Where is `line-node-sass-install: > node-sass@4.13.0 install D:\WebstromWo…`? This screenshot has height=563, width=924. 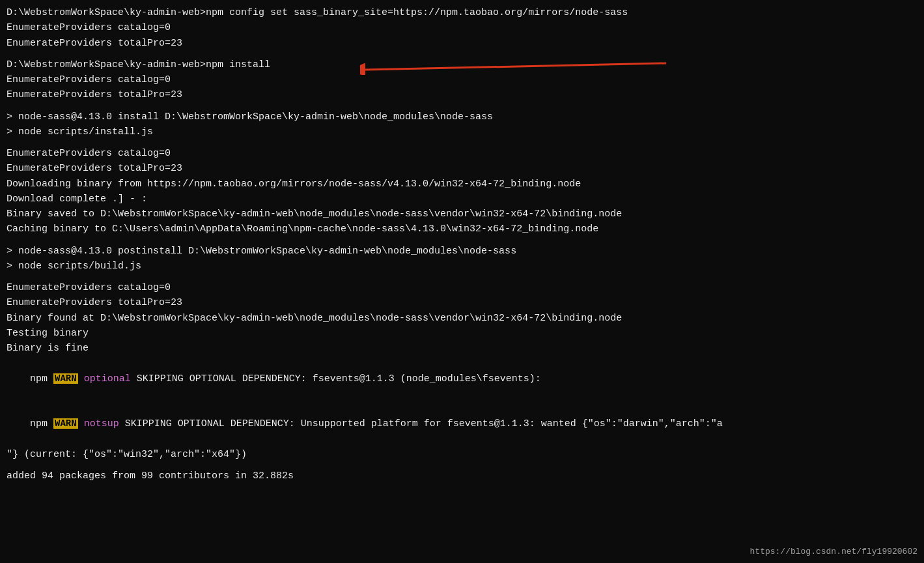 line-node-sass-install: > node-sass@4.13.0 install D:\WebstromWo… is located at coordinates (462, 117).